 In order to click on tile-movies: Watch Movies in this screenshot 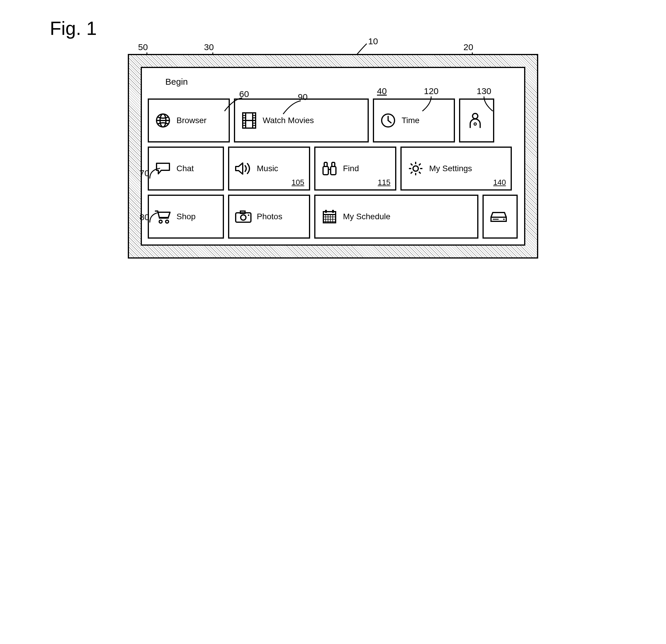, I will do `click(301, 120)`.